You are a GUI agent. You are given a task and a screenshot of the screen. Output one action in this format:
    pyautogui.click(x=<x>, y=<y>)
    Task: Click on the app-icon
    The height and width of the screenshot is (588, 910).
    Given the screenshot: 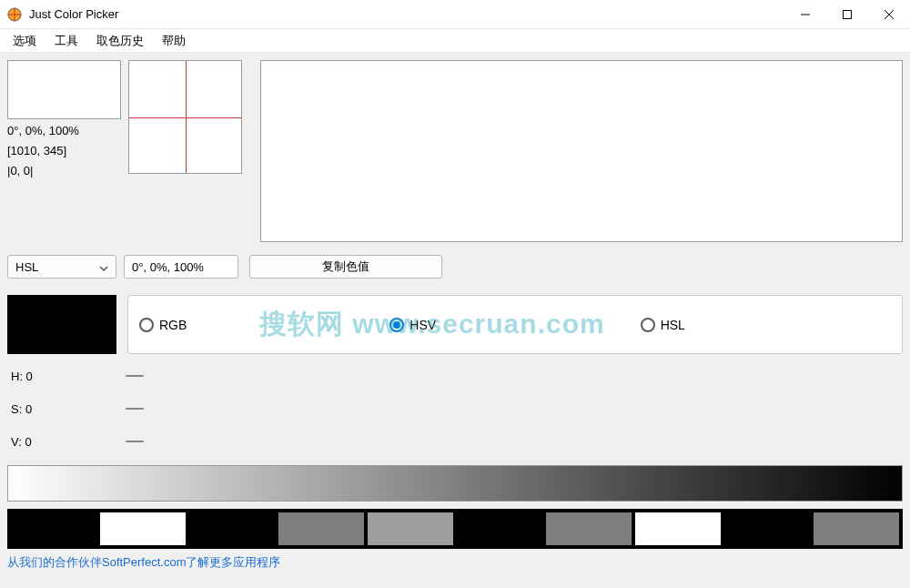 What is the action you would take?
    pyautogui.click(x=15, y=15)
    